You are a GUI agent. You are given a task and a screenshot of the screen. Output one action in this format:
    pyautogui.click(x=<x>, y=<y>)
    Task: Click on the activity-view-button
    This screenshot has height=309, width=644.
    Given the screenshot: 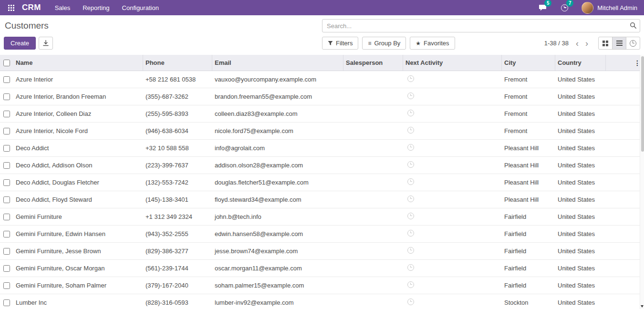 What is the action you would take?
    pyautogui.click(x=633, y=43)
    